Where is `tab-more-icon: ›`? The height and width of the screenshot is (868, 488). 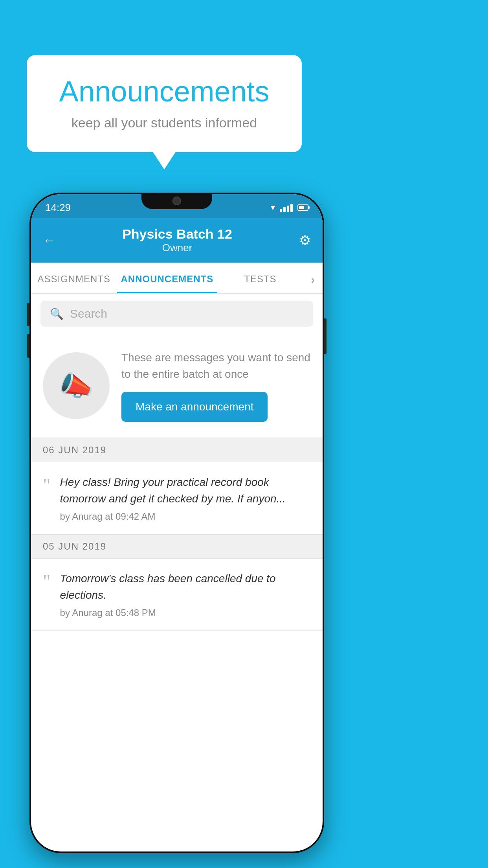
tab-more-icon: › is located at coordinates (313, 278).